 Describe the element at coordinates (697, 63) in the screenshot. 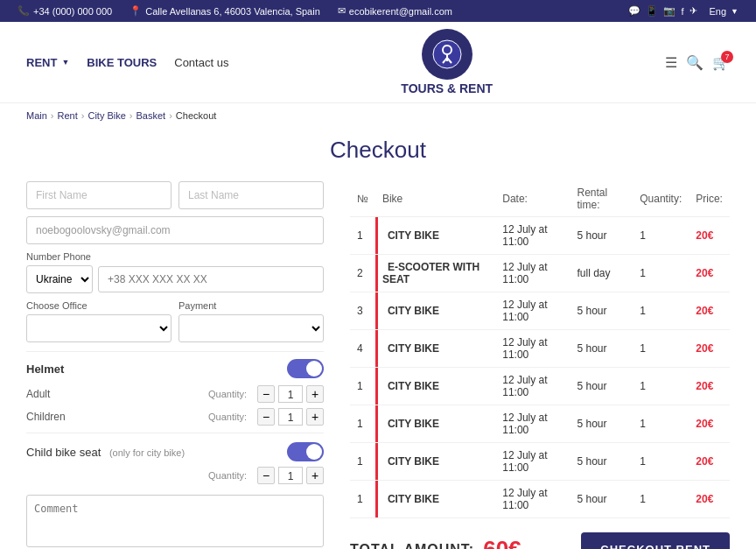

I see `header-icons: ☰ 🔍 🛒 7` at that location.